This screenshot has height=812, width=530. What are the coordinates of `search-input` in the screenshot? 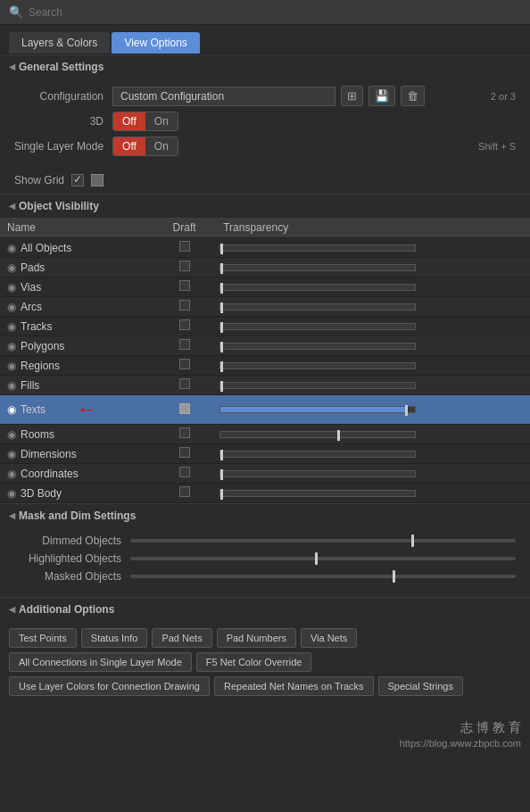 It's located at (275, 12).